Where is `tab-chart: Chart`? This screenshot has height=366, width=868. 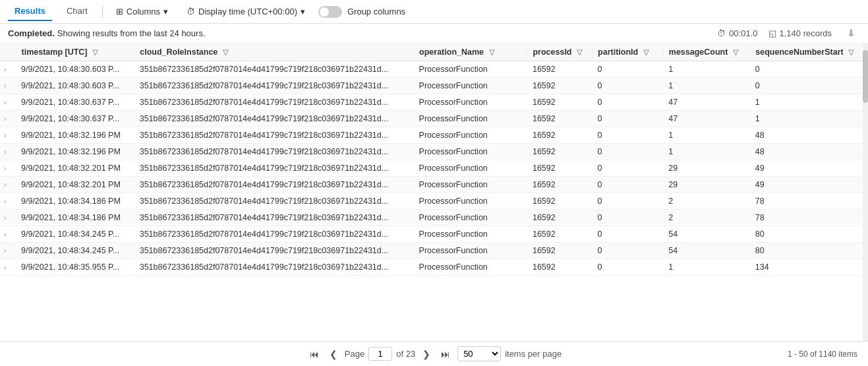
tab-chart: Chart is located at coordinates (77, 12).